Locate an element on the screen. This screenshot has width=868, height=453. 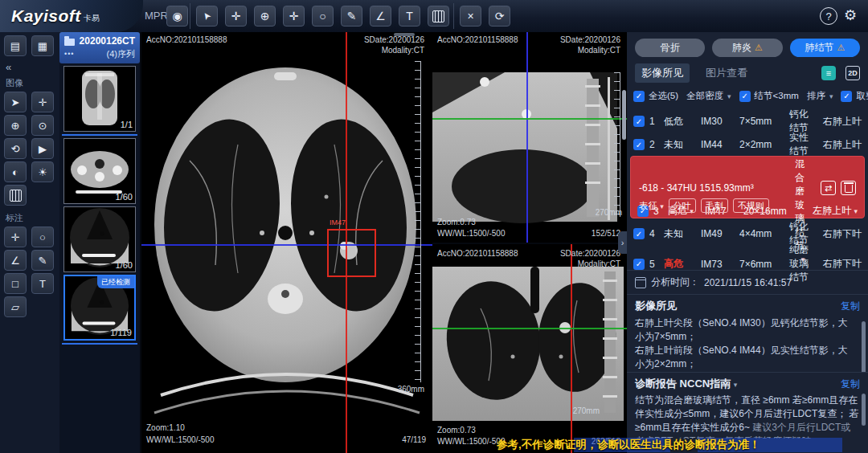
nodule-size: 2×2mm is located at coordinates (764, 145).